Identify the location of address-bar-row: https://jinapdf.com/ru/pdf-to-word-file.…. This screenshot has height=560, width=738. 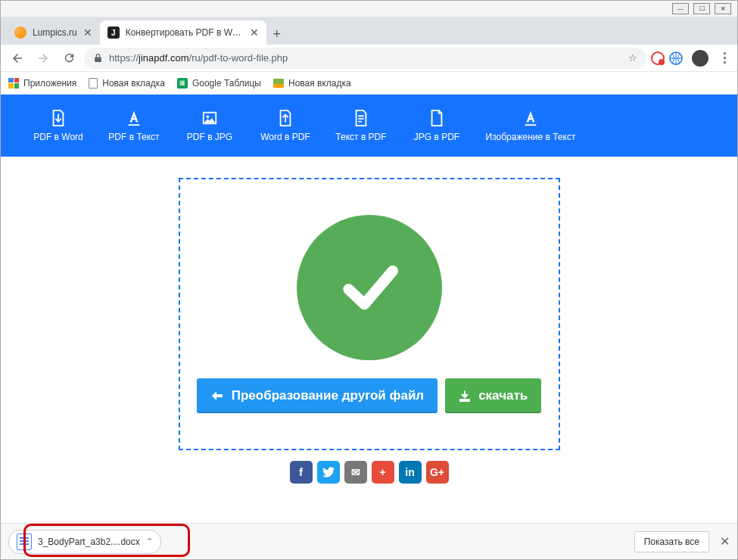
(369, 58).